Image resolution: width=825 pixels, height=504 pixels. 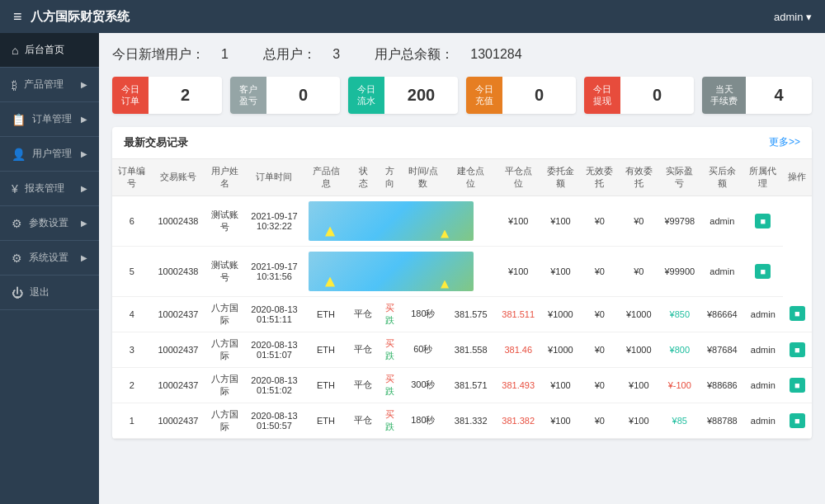 What do you see at coordinates (15, 50) in the screenshot?
I see `home-icon: ⌂` at bounding box center [15, 50].